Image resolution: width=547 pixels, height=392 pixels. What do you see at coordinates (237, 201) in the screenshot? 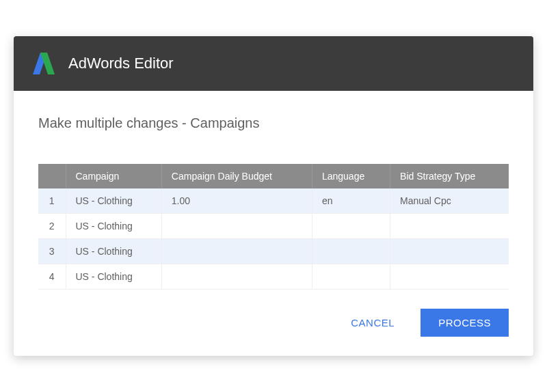
I see `cell-budget: 1.00` at bounding box center [237, 201].